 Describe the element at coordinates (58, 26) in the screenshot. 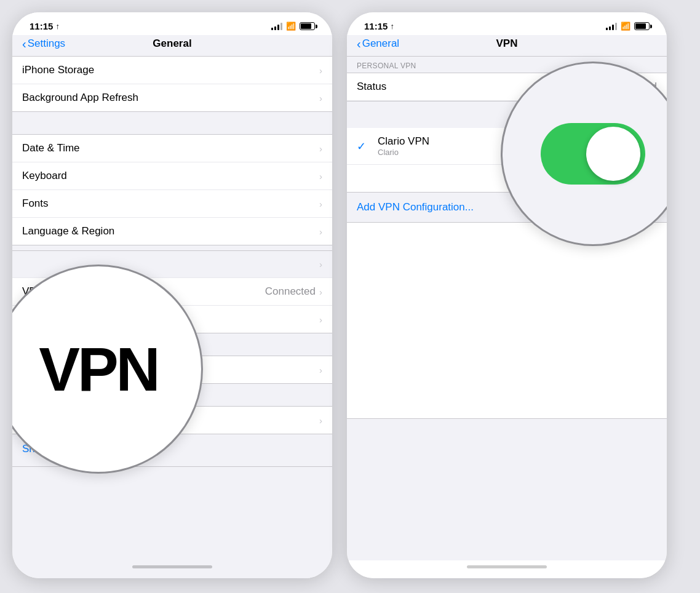

I see `left-location-icon: ↑` at that location.